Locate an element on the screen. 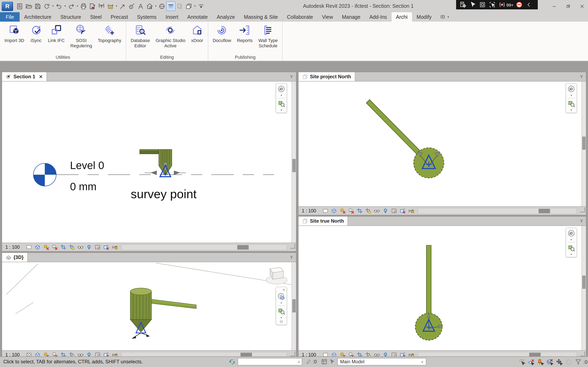  save-icon is located at coordinates (38, 6).